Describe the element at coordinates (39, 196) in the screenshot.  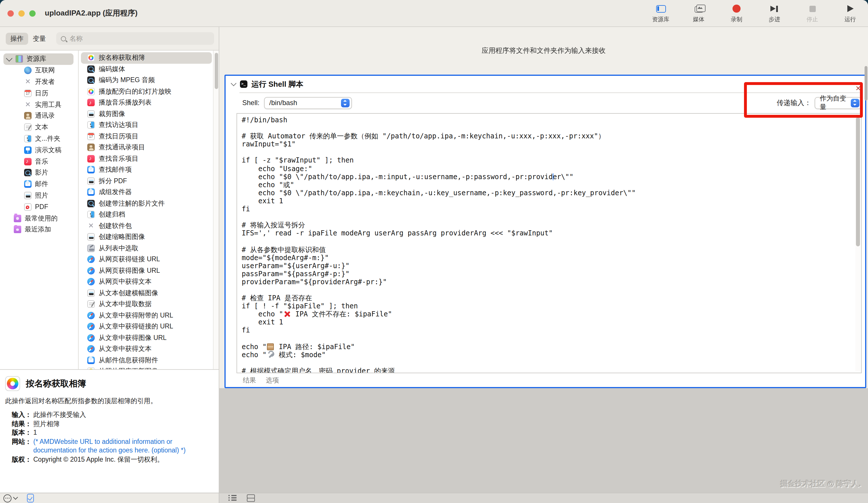
I see `sidebar-item-preview: 照片` at that location.